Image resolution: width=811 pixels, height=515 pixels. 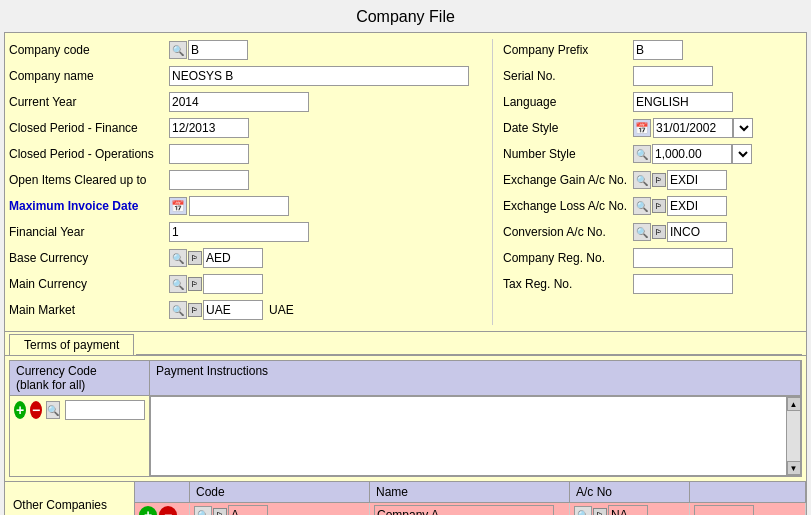 What do you see at coordinates (280, 509) in the screenshot?
I see `oc-cell-code: 🔍 🏳` at bounding box center [280, 509].